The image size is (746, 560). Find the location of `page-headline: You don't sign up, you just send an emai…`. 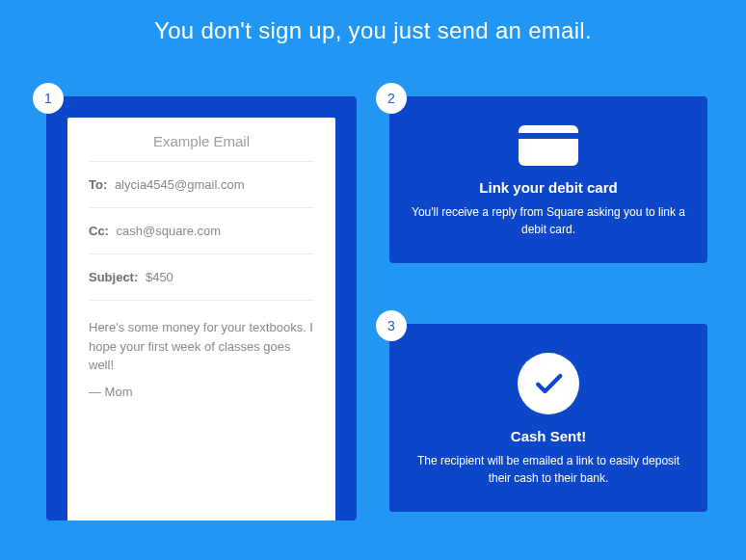

page-headline: You don't sign up, you just send an emai… is located at coordinates (373, 22).